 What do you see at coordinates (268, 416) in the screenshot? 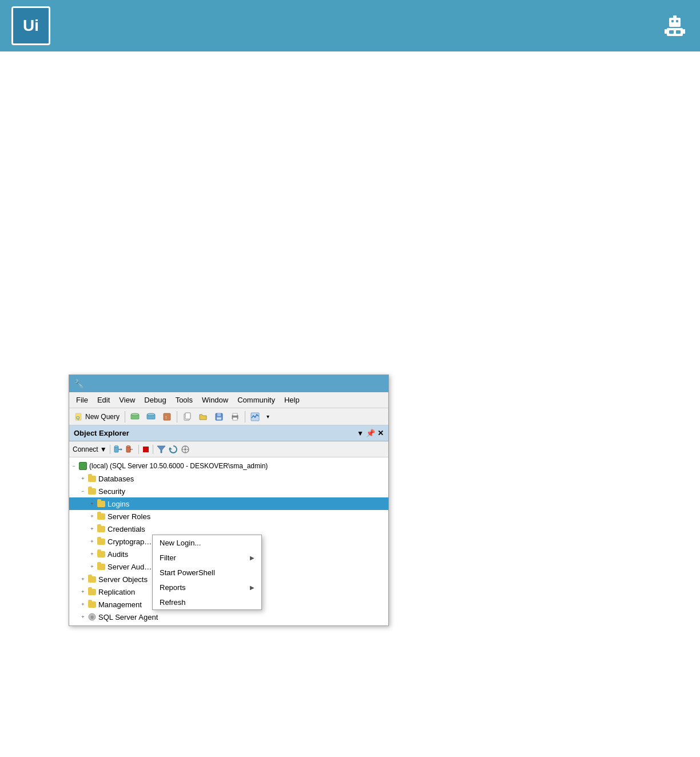
I see `toolbar-btn-dropdown: ▾` at bounding box center [268, 416].